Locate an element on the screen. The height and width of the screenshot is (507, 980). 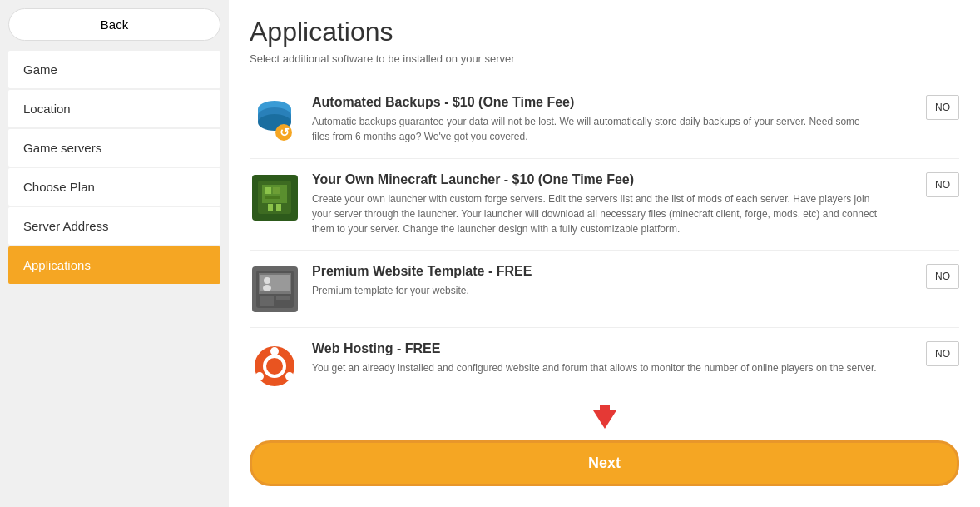
app-minecraft-desc: Create your own launcher with custom for… is located at coordinates (596, 214).